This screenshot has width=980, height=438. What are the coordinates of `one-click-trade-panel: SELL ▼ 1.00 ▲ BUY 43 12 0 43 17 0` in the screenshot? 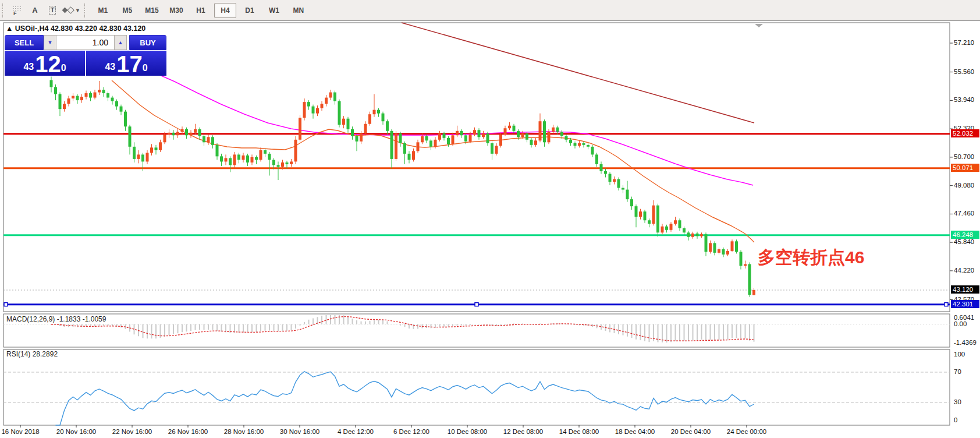 It's located at (86, 55).